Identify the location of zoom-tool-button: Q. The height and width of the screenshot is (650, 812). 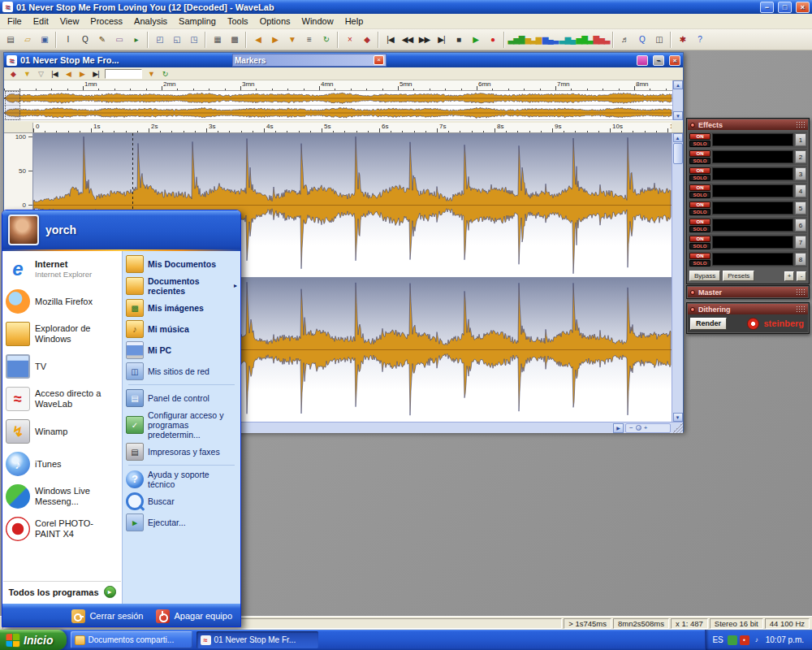
(84, 39).